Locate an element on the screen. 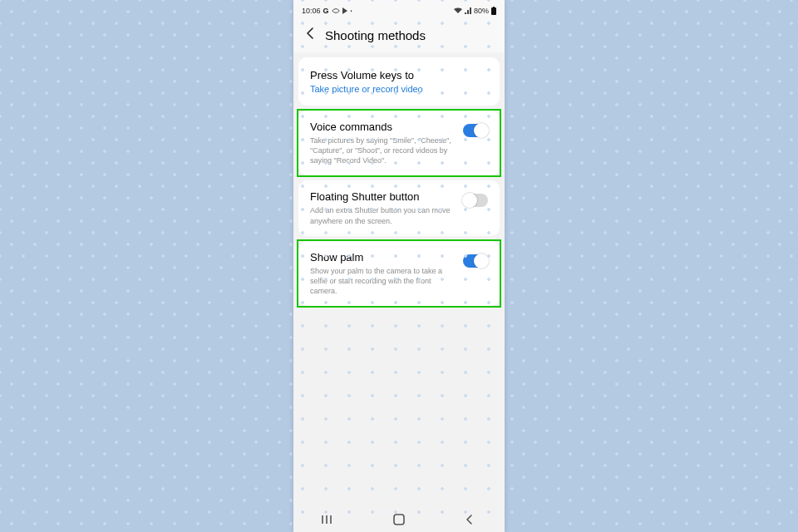 Image resolution: width=798 pixels, height=532 pixels. play-icon is located at coordinates (346, 11).